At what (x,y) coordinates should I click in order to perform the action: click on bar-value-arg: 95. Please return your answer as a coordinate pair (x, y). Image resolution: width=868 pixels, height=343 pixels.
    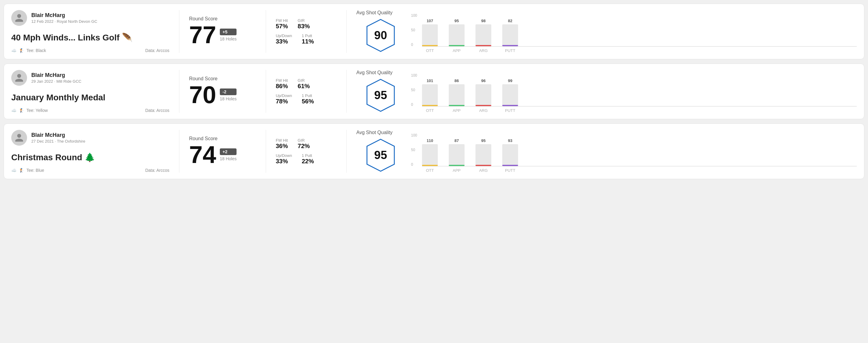
    Looking at the image, I should click on (483, 141).